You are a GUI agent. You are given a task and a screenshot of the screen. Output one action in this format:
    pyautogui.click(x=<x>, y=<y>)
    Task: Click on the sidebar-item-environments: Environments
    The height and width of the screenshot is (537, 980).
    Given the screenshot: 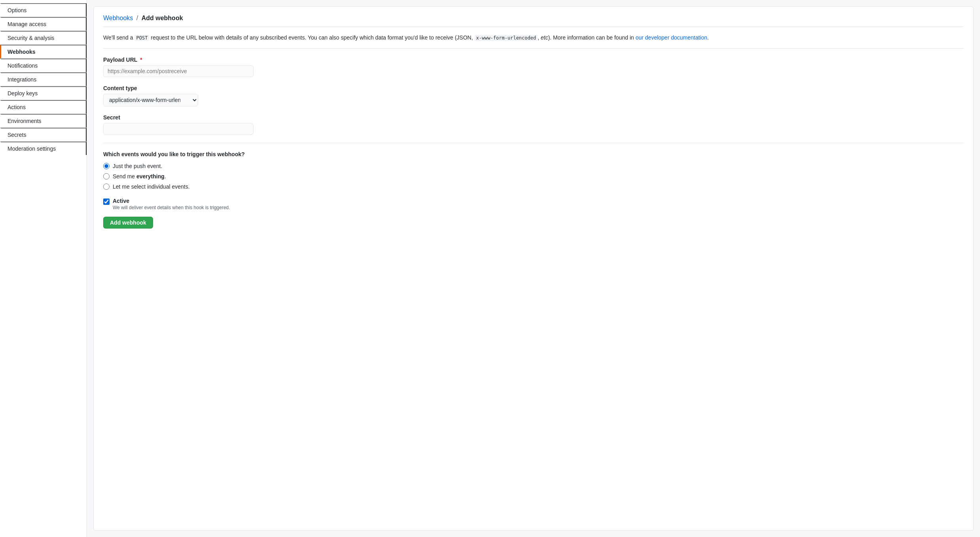 What is the action you would take?
    pyautogui.click(x=44, y=121)
    